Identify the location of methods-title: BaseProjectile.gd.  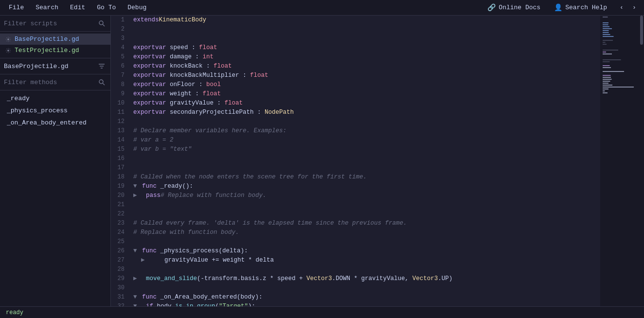
(50, 66).